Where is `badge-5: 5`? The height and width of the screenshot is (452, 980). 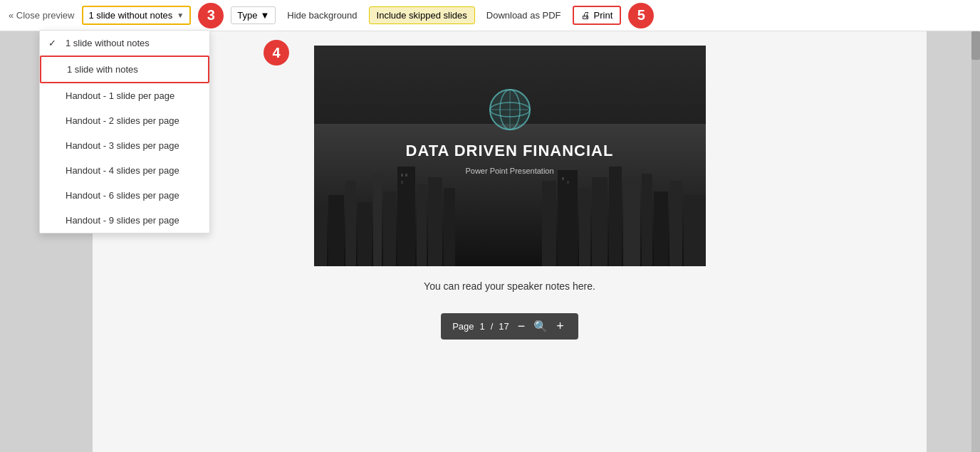 badge-5: 5 is located at coordinates (641, 16).